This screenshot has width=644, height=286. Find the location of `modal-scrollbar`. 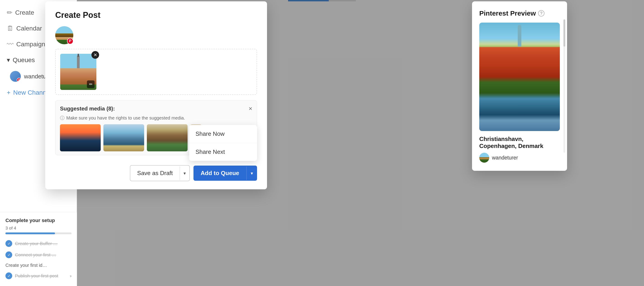

modal-scrollbar is located at coordinates (564, 86).